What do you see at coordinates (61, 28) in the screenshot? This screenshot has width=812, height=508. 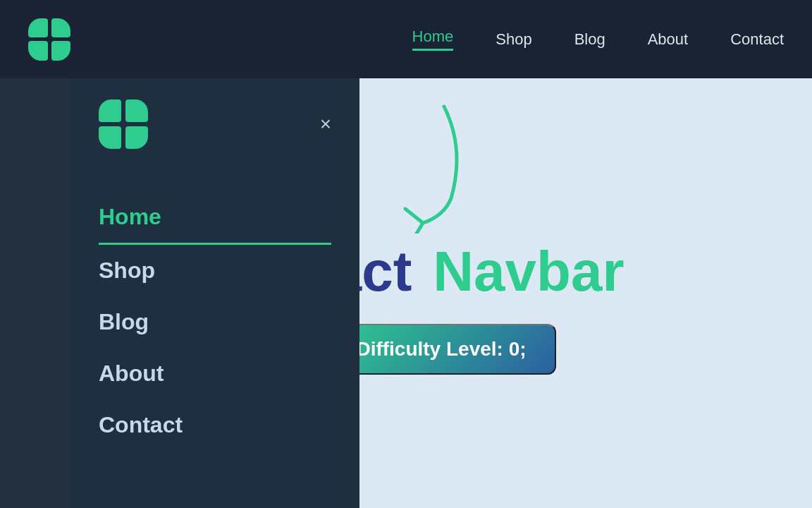 I see `logo-dot-tr` at bounding box center [61, 28].